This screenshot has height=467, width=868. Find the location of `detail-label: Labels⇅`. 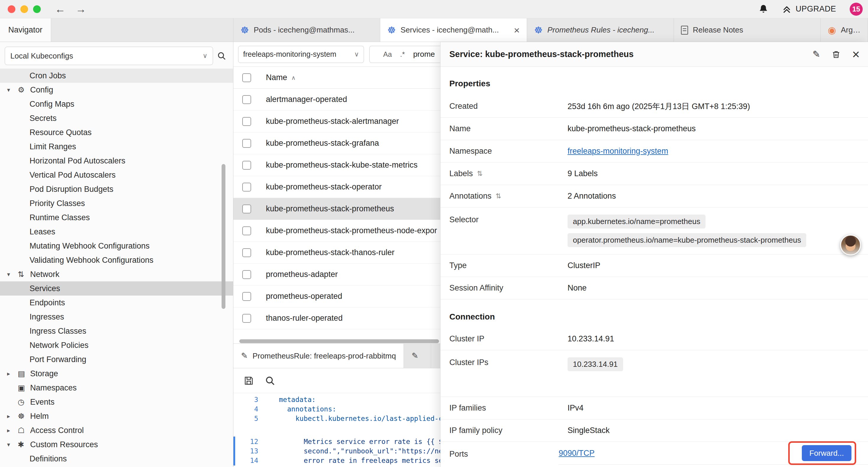

detail-label: Labels⇅ is located at coordinates (508, 174).